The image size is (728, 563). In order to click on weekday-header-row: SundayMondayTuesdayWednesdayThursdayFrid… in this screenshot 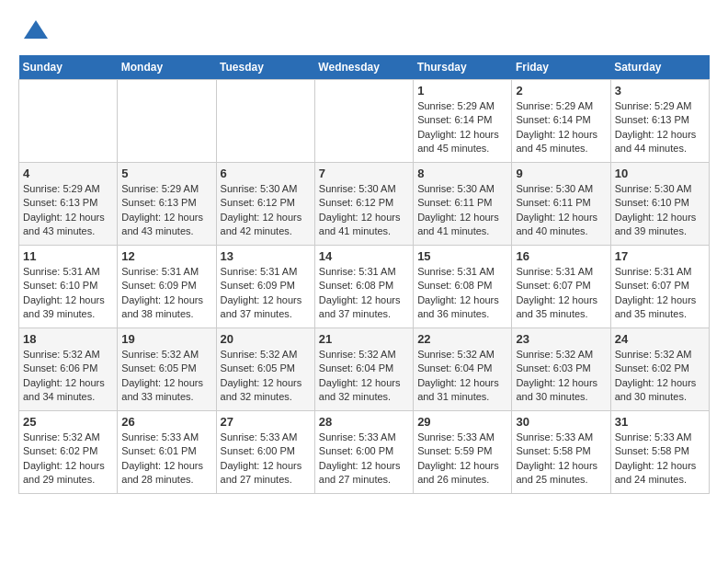, I will do `click(364, 68)`.